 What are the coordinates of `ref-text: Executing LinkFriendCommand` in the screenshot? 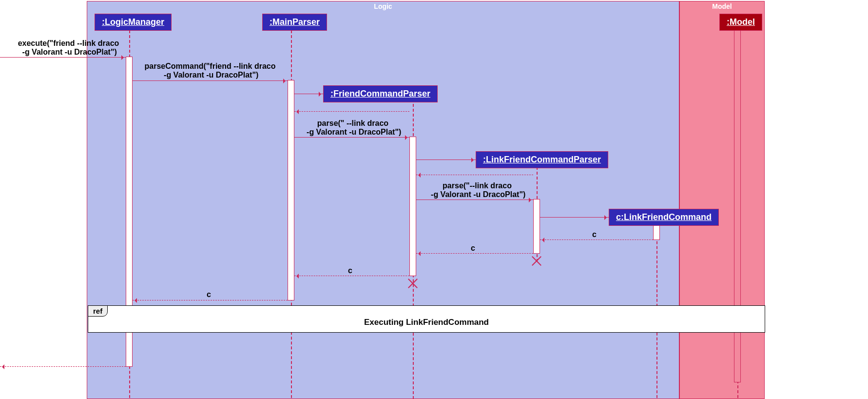 It's located at (426, 322).